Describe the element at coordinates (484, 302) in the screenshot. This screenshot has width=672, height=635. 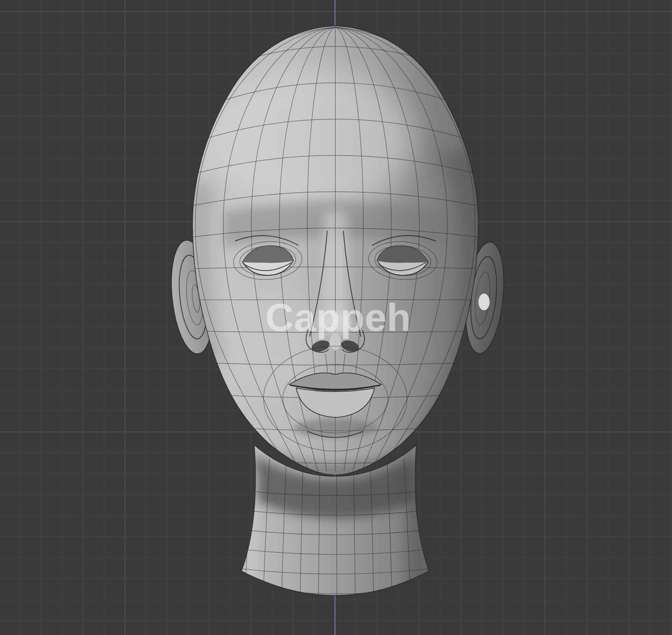
I see `ear-highlight` at that location.